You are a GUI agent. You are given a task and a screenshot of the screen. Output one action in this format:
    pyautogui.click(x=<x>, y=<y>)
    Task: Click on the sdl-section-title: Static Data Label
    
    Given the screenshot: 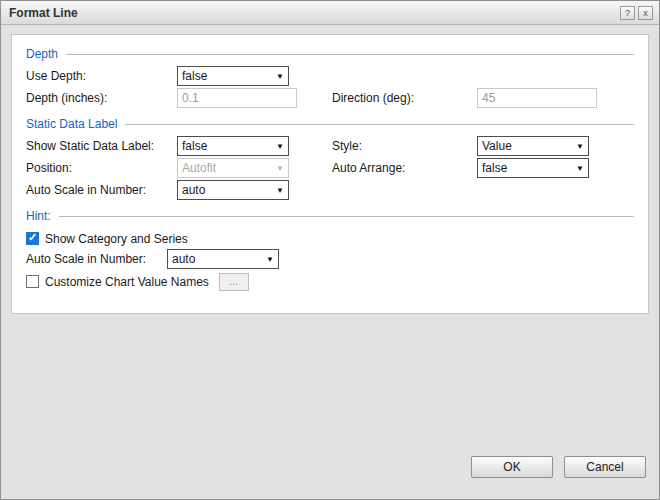 What is the action you would take?
    pyautogui.click(x=72, y=124)
    